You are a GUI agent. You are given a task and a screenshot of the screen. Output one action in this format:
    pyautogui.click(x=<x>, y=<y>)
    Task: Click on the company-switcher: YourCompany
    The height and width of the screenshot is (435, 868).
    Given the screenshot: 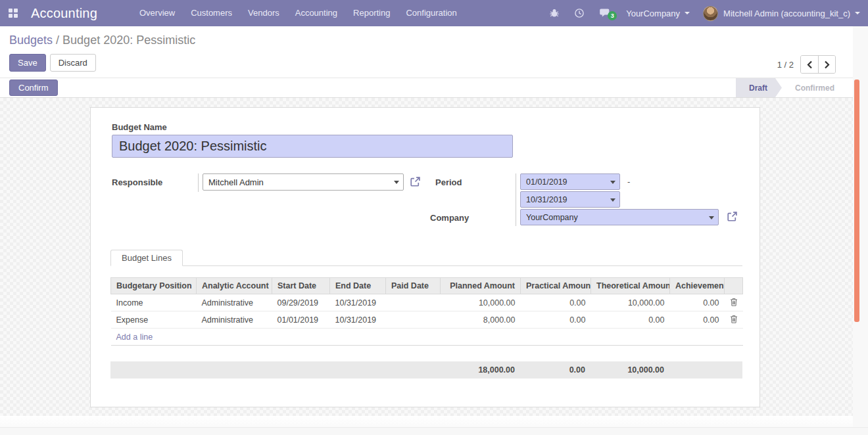 What is the action you would take?
    pyautogui.click(x=658, y=13)
    